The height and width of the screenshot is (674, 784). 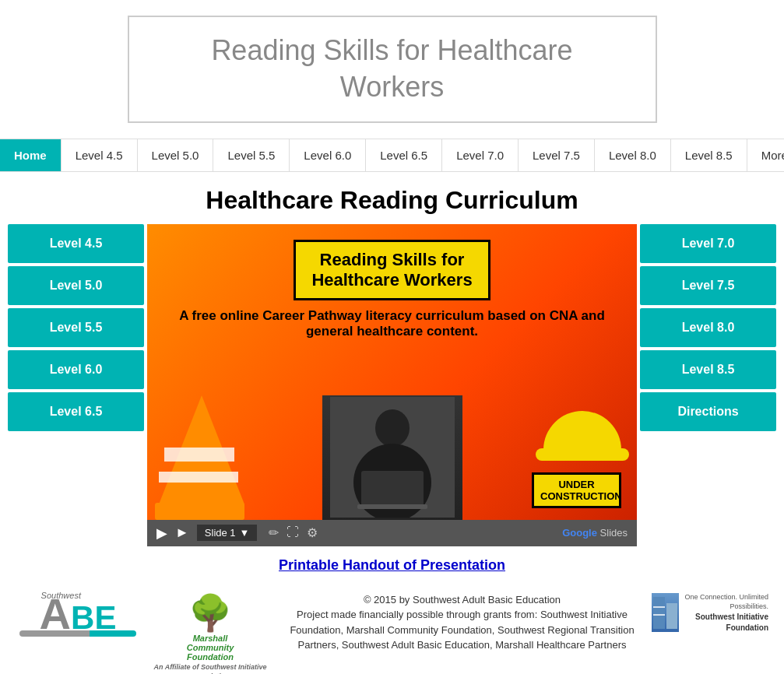 What do you see at coordinates (708, 244) in the screenshot?
I see `sidebar-right-item-7-0: Level 7.0` at bounding box center [708, 244].